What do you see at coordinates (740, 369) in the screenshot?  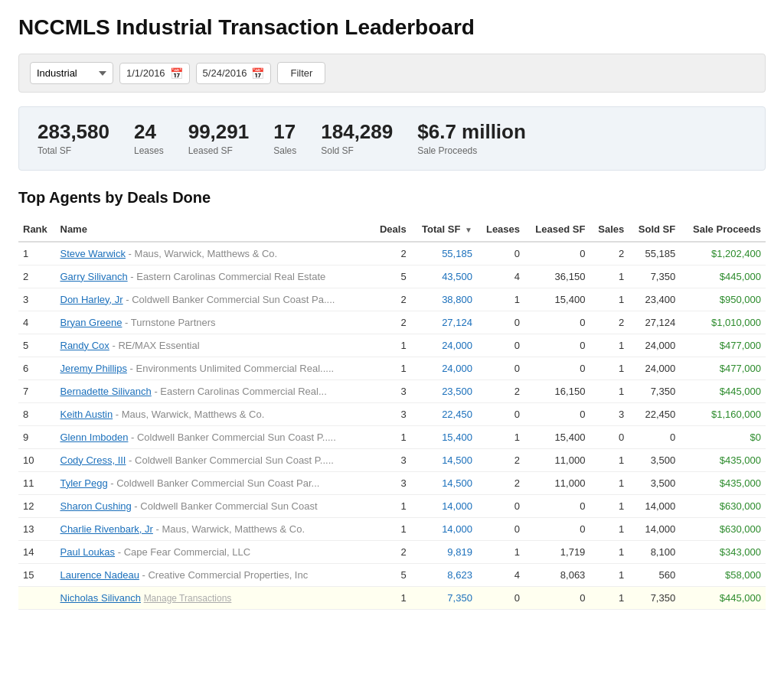 I see `sale-proceeds-value: $477,000` at bounding box center [740, 369].